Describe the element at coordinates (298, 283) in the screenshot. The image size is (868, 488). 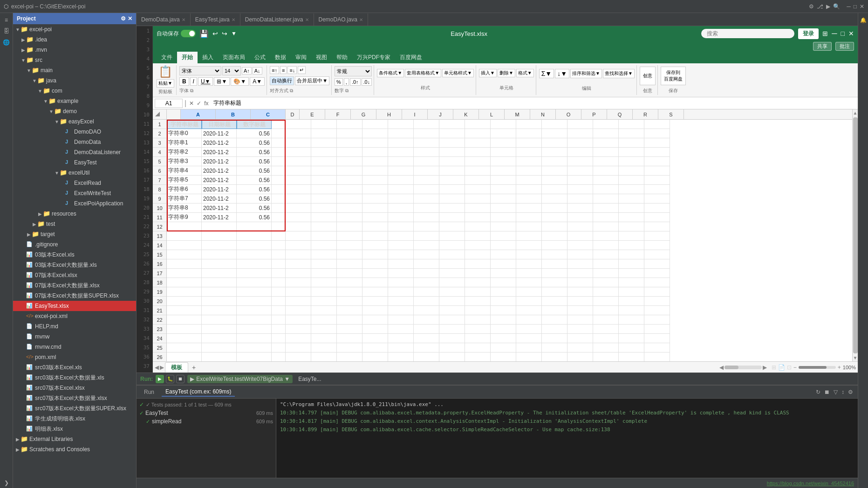
I see `cell-E18` at that location.